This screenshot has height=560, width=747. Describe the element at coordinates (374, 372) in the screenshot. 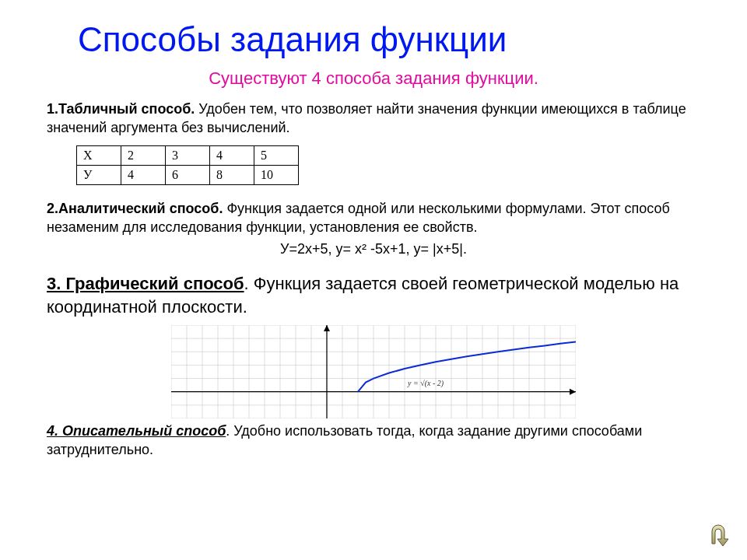

I see `function-graph: y = √(x - 2)` at that location.